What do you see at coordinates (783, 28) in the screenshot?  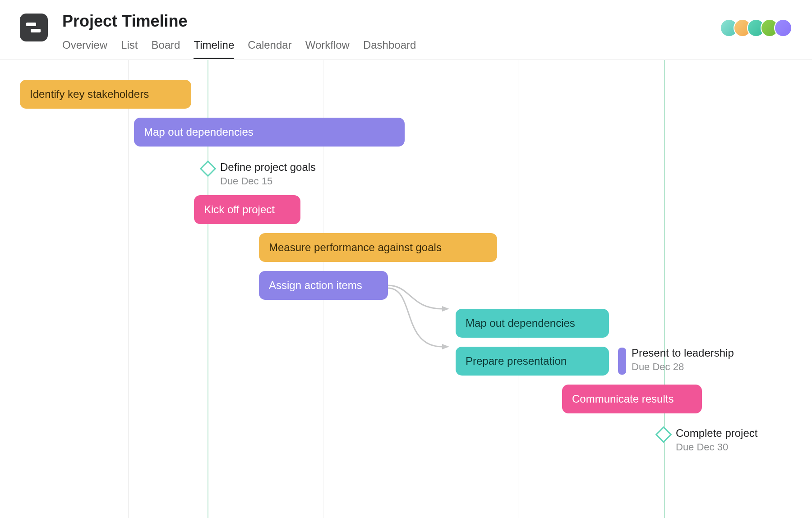 I see `avatar` at bounding box center [783, 28].